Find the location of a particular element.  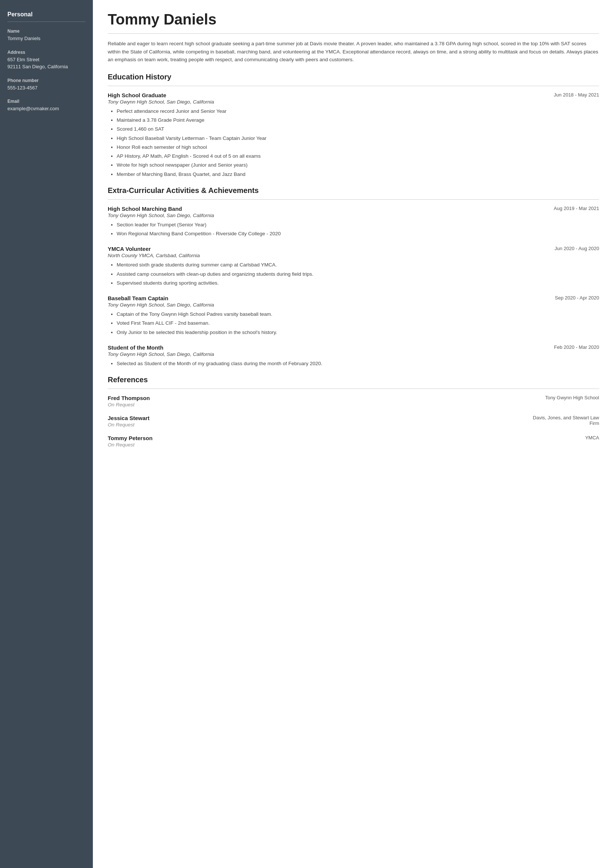

phone-label: Phone number is located at coordinates (47, 81).